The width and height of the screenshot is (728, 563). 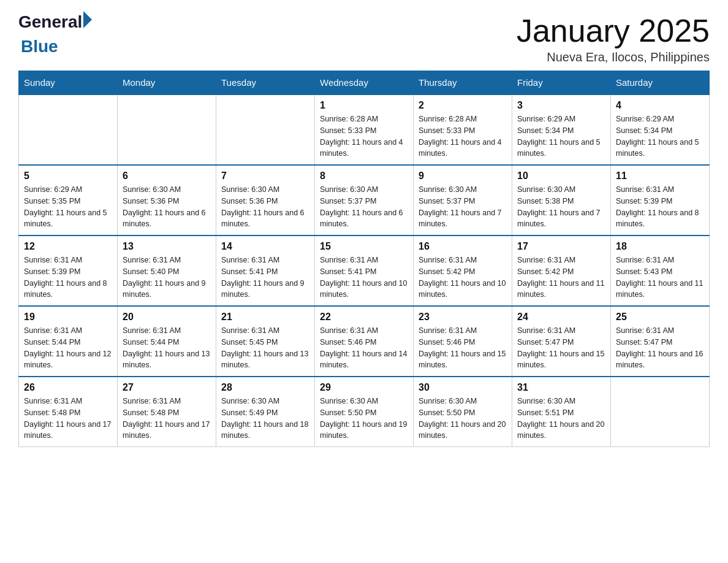 What do you see at coordinates (69, 412) in the screenshot?
I see `calendar-cell: 26Sunrise: 6:31 AMSunset: 5:48 PMDayligh…` at bounding box center [69, 412].